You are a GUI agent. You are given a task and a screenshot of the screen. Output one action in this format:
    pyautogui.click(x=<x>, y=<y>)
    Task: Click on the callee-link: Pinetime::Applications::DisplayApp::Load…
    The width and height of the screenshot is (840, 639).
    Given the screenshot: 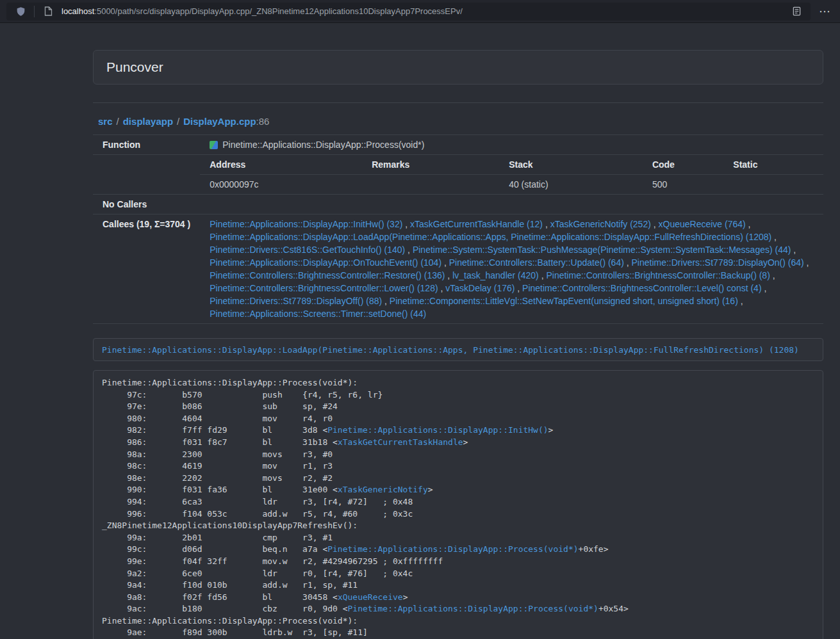 What is the action you would take?
    pyautogui.click(x=491, y=237)
    